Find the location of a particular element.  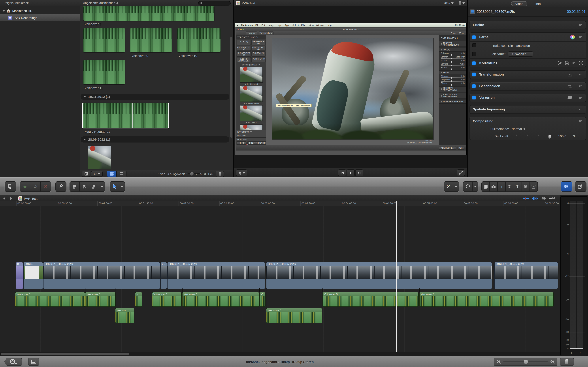

timeline-video-clip: 20130... is located at coordinates (33, 276).